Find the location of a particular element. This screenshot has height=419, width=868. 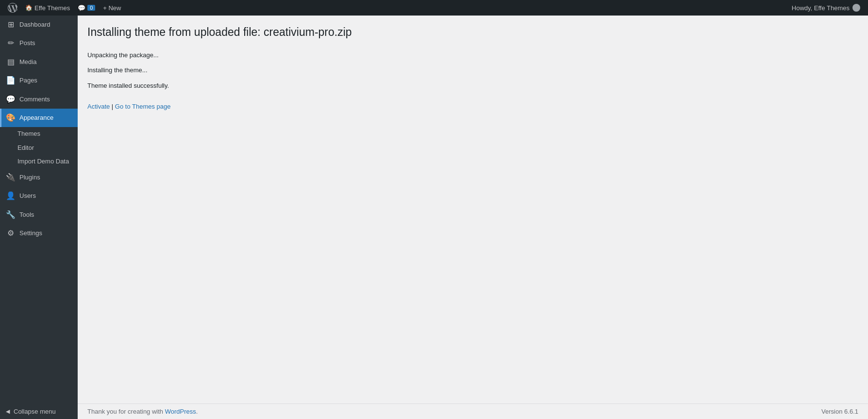

sidebar-item-import-demo: Import Demo Data is located at coordinates (39, 161).